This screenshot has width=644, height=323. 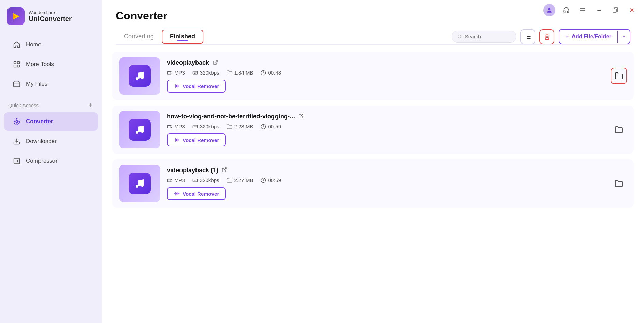 What do you see at coordinates (528, 37) in the screenshot?
I see `list-icon` at bounding box center [528, 37].